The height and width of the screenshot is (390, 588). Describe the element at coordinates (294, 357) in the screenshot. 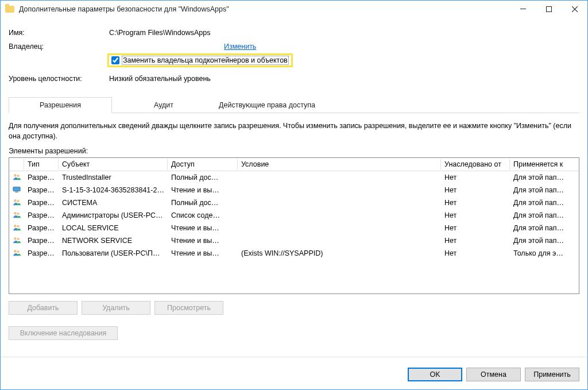

I see `separator` at that location.